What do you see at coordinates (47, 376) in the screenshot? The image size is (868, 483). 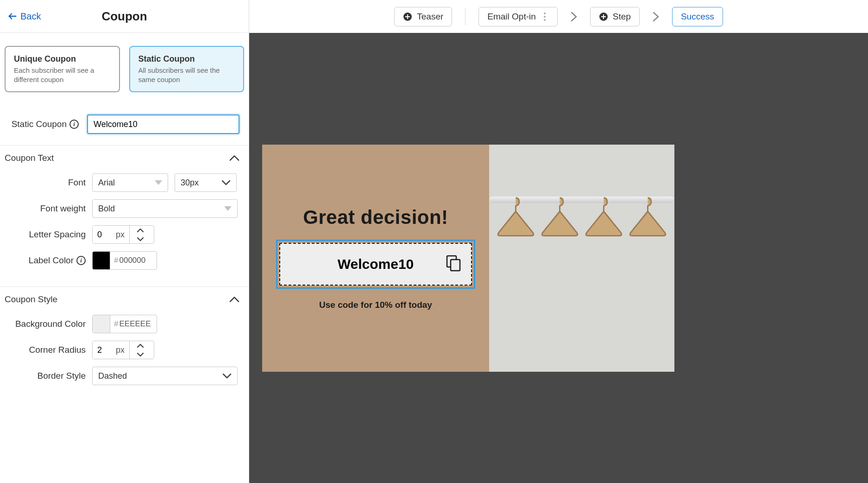 I see `border-style-label: Border Style` at bounding box center [47, 376].